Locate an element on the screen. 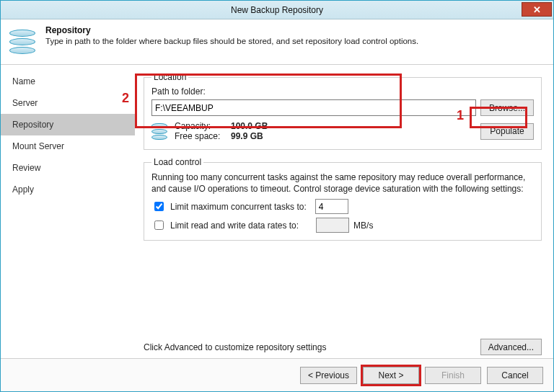  repository-icon is located at coordinates (25, 42).